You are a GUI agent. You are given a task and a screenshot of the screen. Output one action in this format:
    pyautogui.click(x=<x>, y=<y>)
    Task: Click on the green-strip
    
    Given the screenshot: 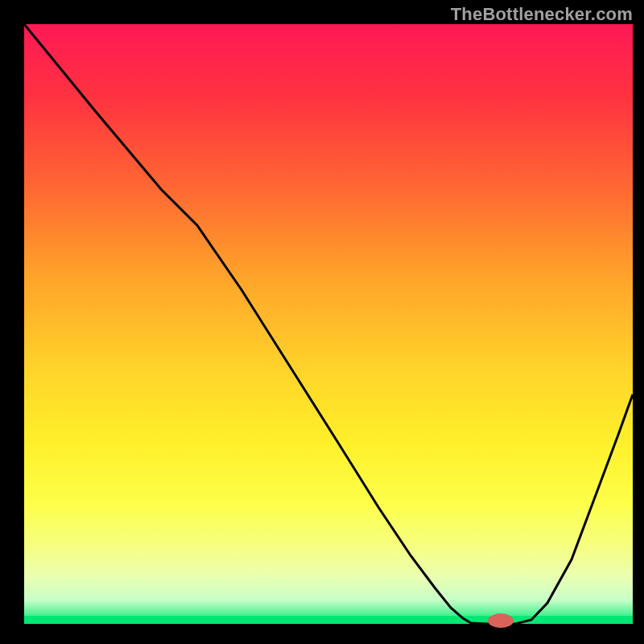 What is the action you would take?
    pyautogui.click(x=328, y=620)
    